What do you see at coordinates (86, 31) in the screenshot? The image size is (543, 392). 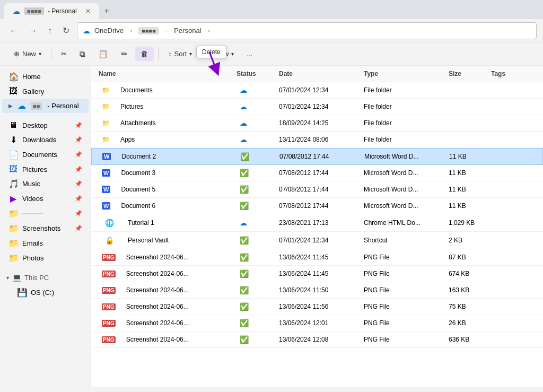 I see `onedrive-icon: ☁` at bounding box center [86, 31].